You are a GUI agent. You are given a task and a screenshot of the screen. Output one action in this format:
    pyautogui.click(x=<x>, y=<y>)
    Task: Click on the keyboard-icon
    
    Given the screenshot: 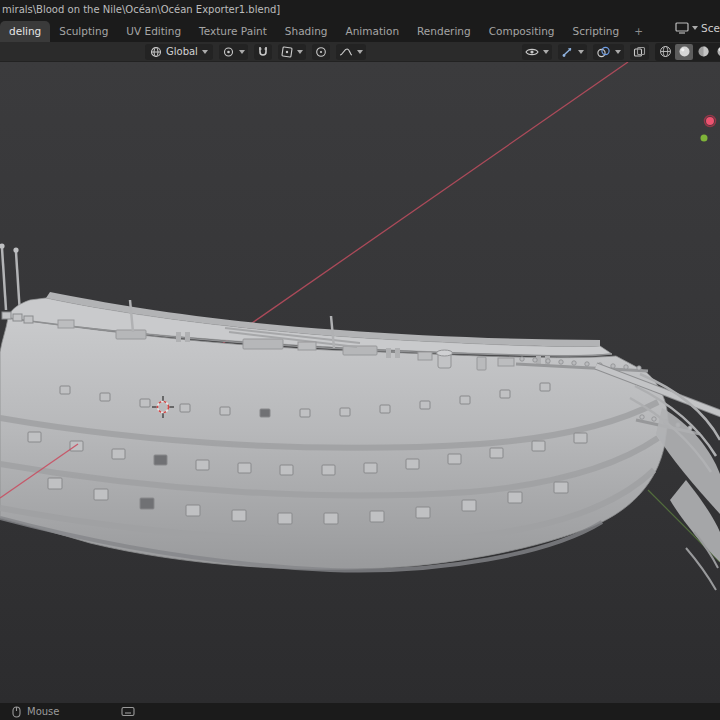 What is the action you would take?
    pyautogui.click(x=128, y=712)
    